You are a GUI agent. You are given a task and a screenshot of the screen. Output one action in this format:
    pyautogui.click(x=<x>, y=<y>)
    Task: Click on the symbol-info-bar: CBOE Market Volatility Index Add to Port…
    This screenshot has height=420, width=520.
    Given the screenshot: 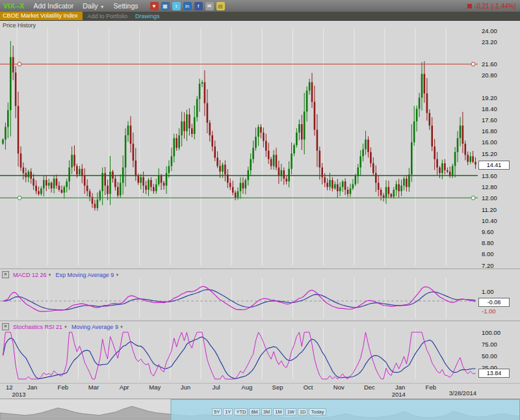 What is the action you would take?
    pyautogui.click(x=260, y=16)
    